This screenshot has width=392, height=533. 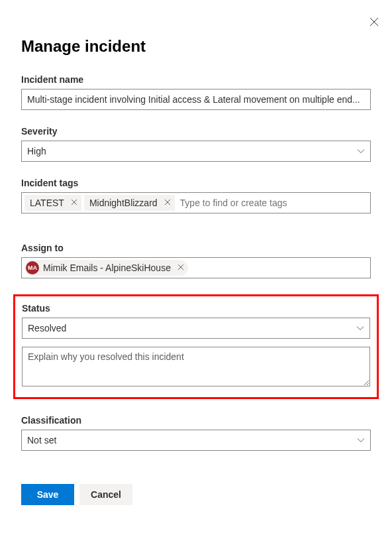 What do you see at coordinates (196, 151) in the screenshot?
I see `severity-select: High` at bounding box center [196, 151].